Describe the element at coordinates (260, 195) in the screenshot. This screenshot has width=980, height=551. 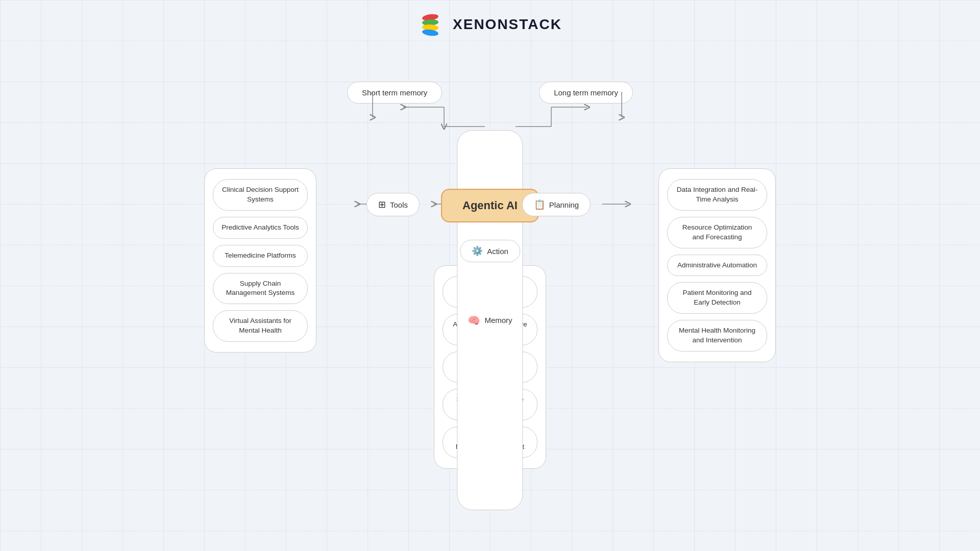
I see `left-panel-item-0: Clinical Decision Support Systems` at that location.